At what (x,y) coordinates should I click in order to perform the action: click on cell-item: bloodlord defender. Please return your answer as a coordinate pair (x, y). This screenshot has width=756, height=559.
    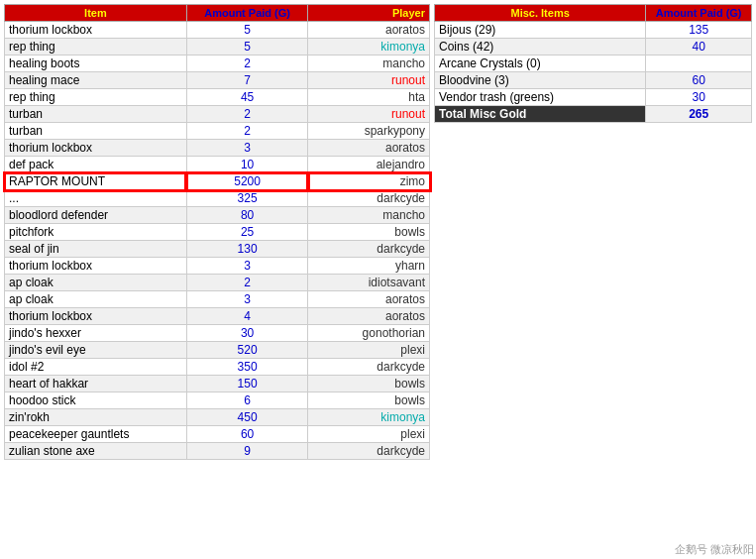
    Looking at the image, I should click on (96, 216).